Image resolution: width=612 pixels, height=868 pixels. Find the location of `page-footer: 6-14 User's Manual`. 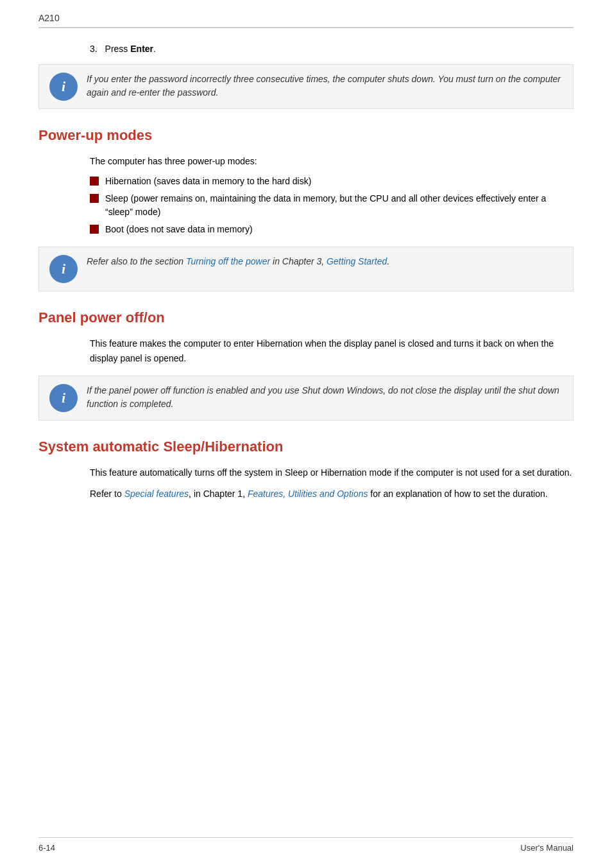

page-footer: 6-14 User's Manual is located at coordinates (306, 845).